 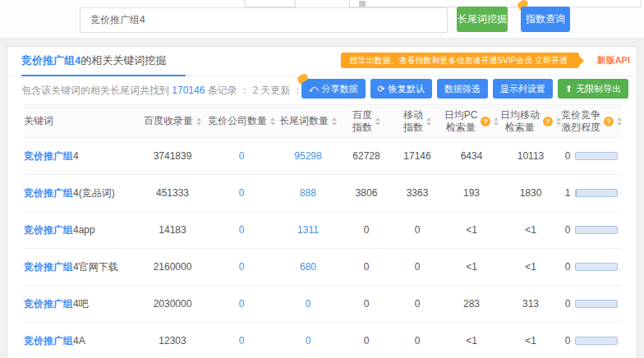 What do you see at coordinates (568, 193) in the screenshot?
I see `bid-heat-value: 1` at bounding box center [568, 193].